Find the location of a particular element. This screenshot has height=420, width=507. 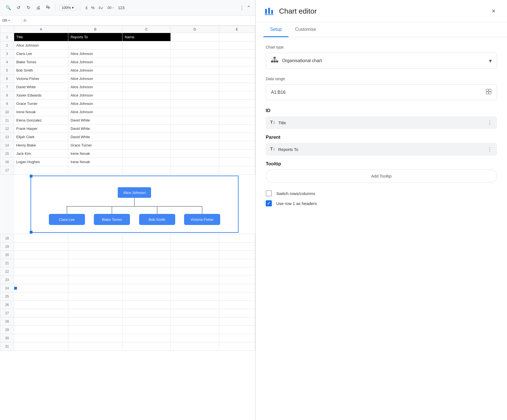

cell-ref-dropdown-icon: ▾ is located at coordinates (9, 21).